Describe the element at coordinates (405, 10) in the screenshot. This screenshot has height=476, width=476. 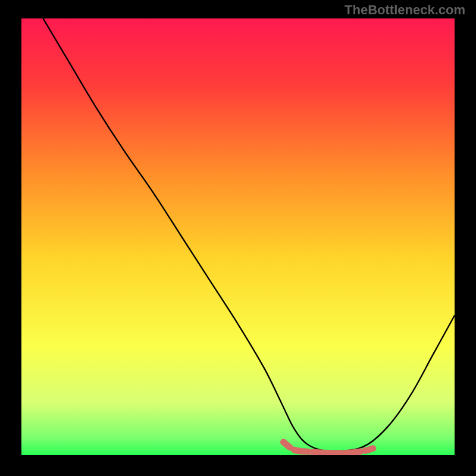
I see `watermark-text: TheBottleneck.com` at that location.